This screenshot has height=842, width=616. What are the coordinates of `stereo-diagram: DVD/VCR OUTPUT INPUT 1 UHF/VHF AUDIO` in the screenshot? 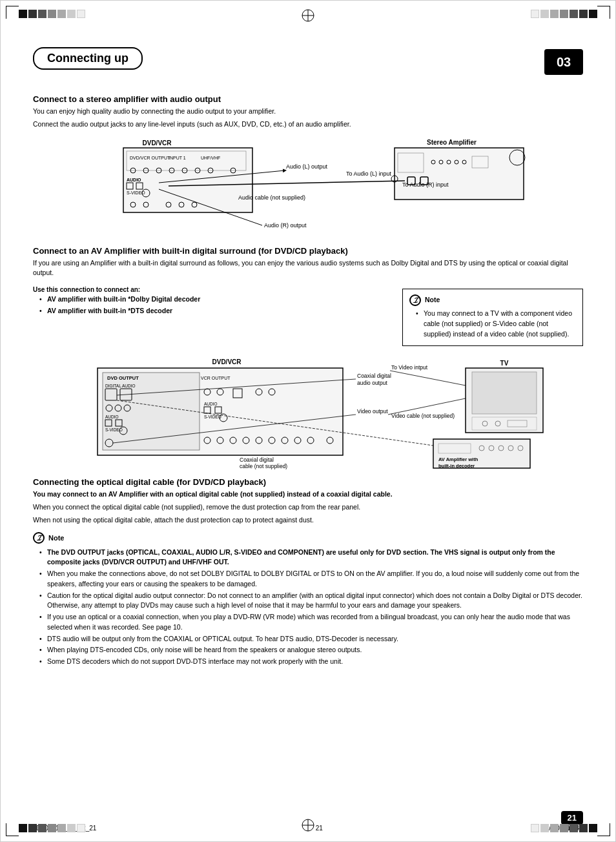 It's located at (308, 187).